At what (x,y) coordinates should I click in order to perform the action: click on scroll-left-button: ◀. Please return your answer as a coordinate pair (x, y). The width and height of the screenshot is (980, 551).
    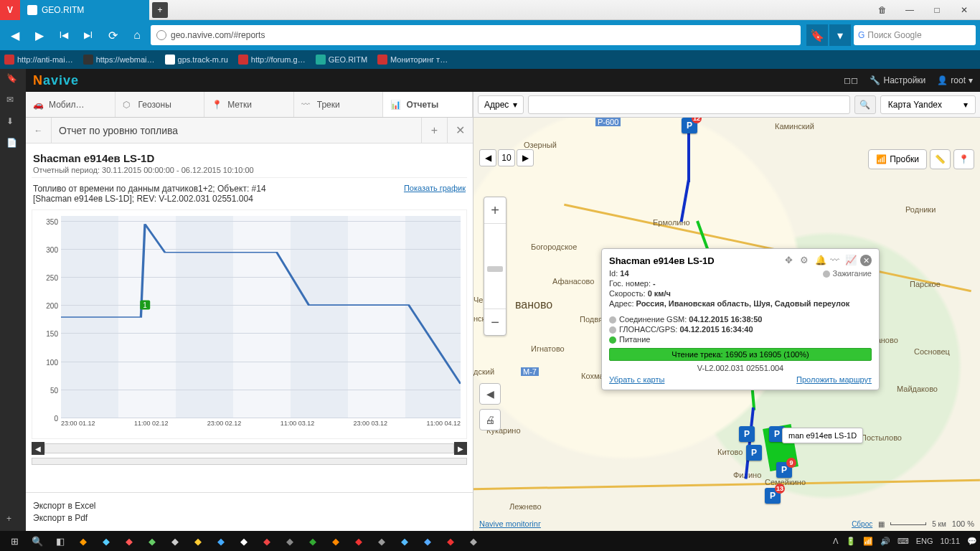
    Looking at the image, I should click on (38, 448).